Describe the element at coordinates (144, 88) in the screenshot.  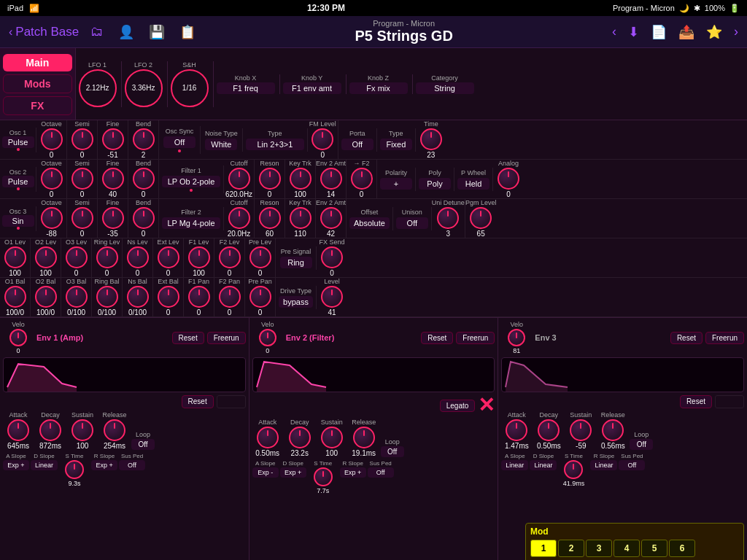
I see `lfo2-knob: 3.36Hz` at that location.